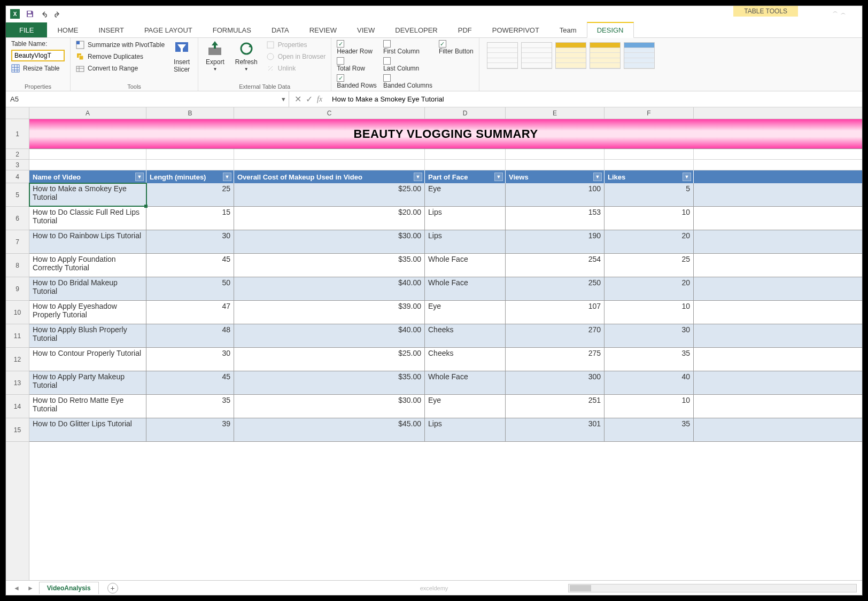  I want to click on chk-first-column: First Column, so click(408, 48).